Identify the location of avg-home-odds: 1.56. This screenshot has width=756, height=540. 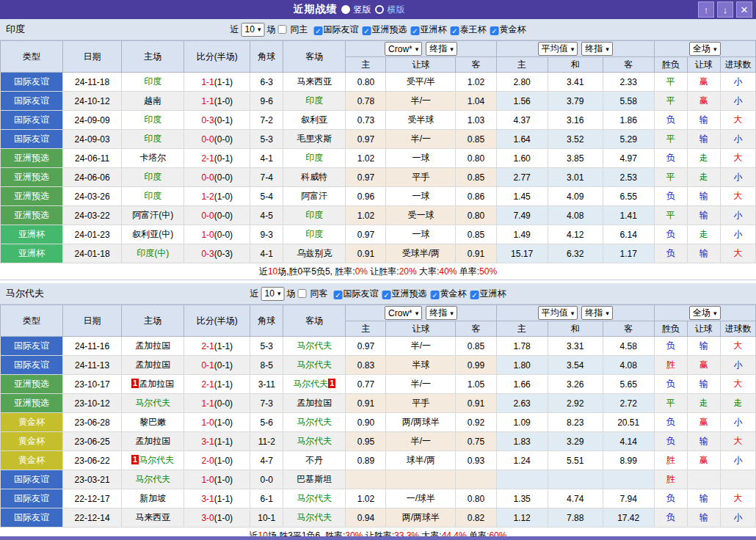
(522, 101).